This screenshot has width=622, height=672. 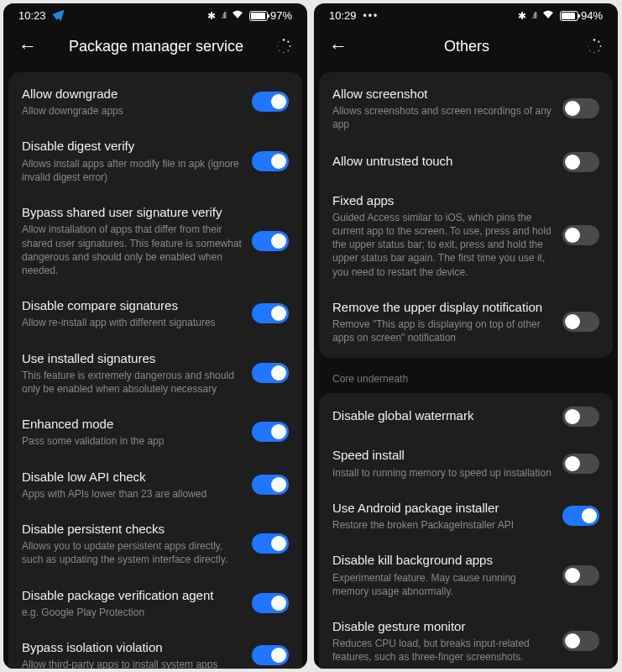 What do you see at coordinates (442, 416) in the screenshot?
I see `setting-title: Disable global watermark` at bounding box center [442, 416].